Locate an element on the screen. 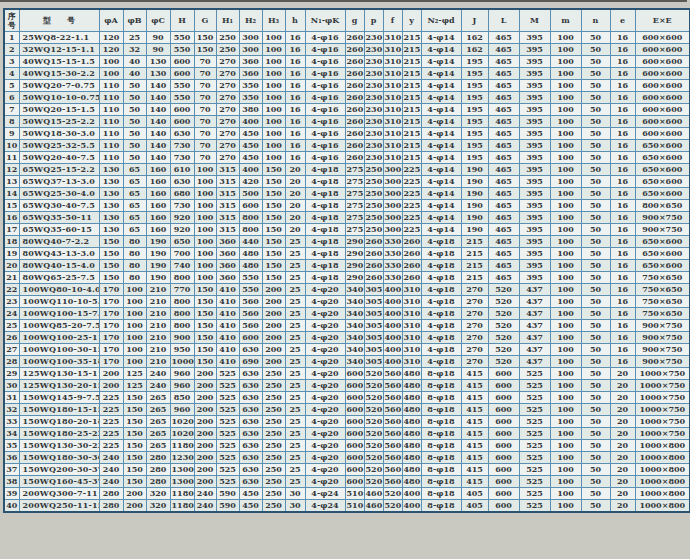 The height and width of the screenshot is (559, 690). cell-h2: 400 is located at coordinates (250, 122).